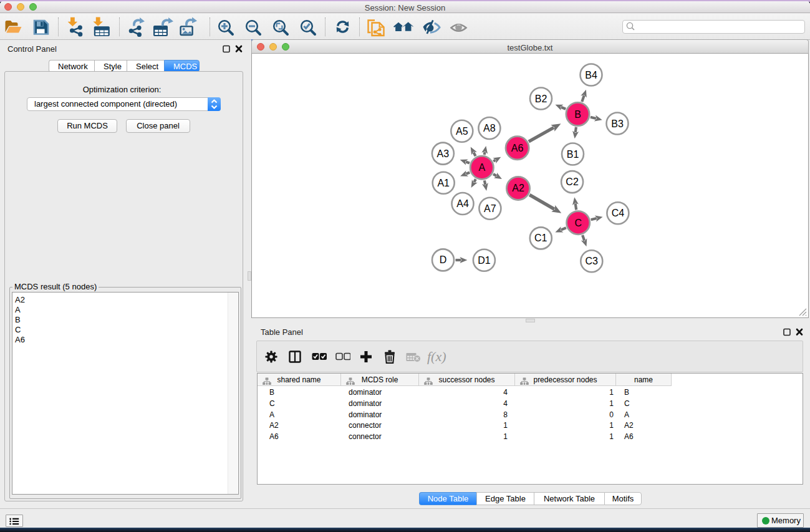 The height and width of the screenshot is (532, 810). Describe the element at coordinates (591, 75) in the screenshot. I see `svg-text: B4` at that location.